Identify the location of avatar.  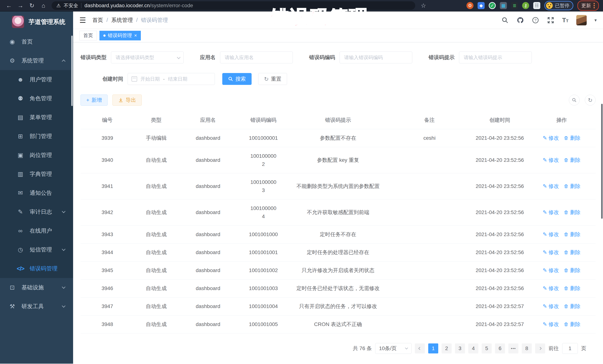
(581, 20).